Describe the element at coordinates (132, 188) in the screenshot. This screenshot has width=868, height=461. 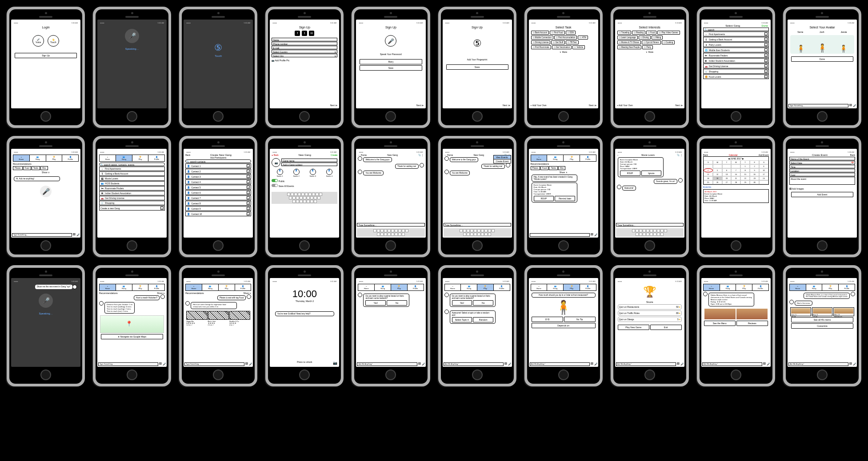
I see `gang-row: 🛏Roommate Finders` at that location.